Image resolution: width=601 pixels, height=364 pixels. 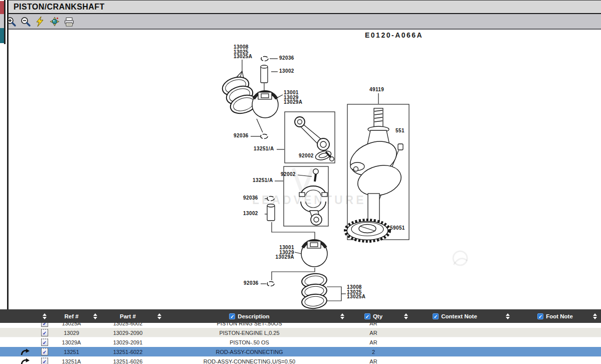 What do you see at coordinates (301, 325) in the screenshot?
I see `table-row: ✓ 13025A 13025-6002 PISTON RING SET-.50O…` at bounding box center [301, 325].